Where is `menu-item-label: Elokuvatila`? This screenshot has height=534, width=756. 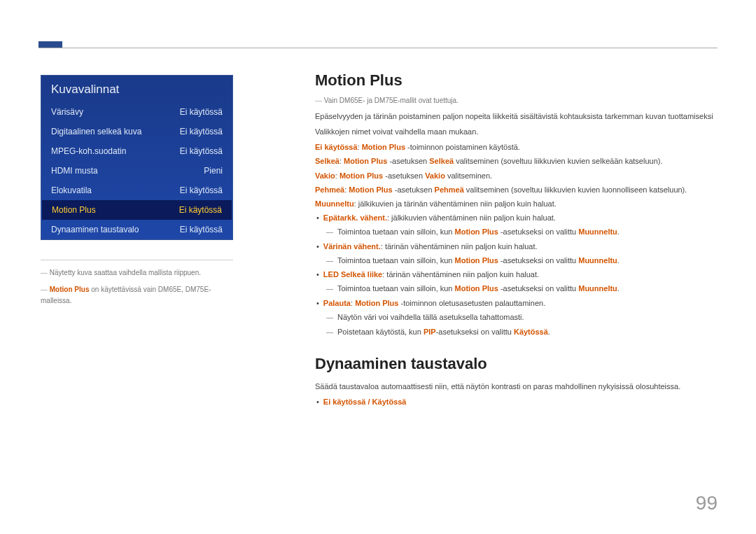
menu-item-label: Elokuvatila is located at coordinates (71, 190).